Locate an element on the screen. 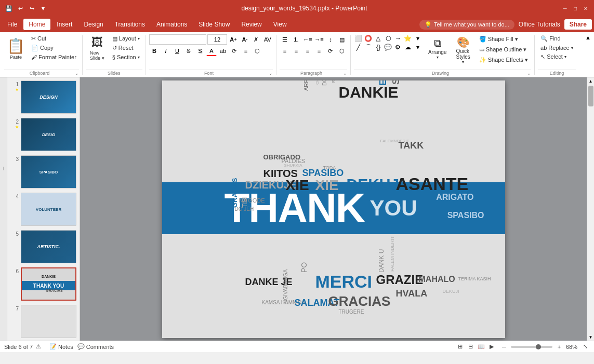 Image resolution: width=594 pixels, height=364 pixels. zoom-in-btn: + is located at coordinates (559, 347).